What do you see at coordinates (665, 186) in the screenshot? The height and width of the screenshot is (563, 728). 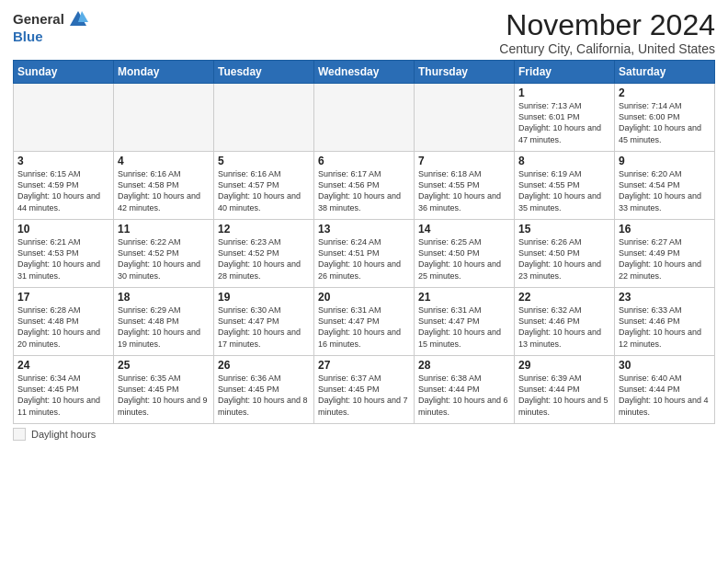 I see `calendar-cell: 9Sunrise: 6:20 AM Sunset: 4:54 PM Daylig…` at bounding box center [665, 186].